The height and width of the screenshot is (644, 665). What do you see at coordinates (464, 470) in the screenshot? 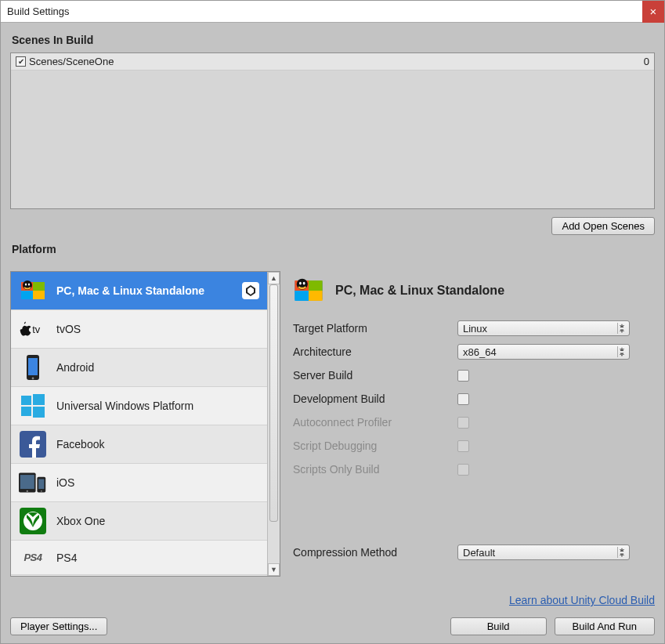
I see `scripts-only-build-checkbox` at bounding box center [464, 470].